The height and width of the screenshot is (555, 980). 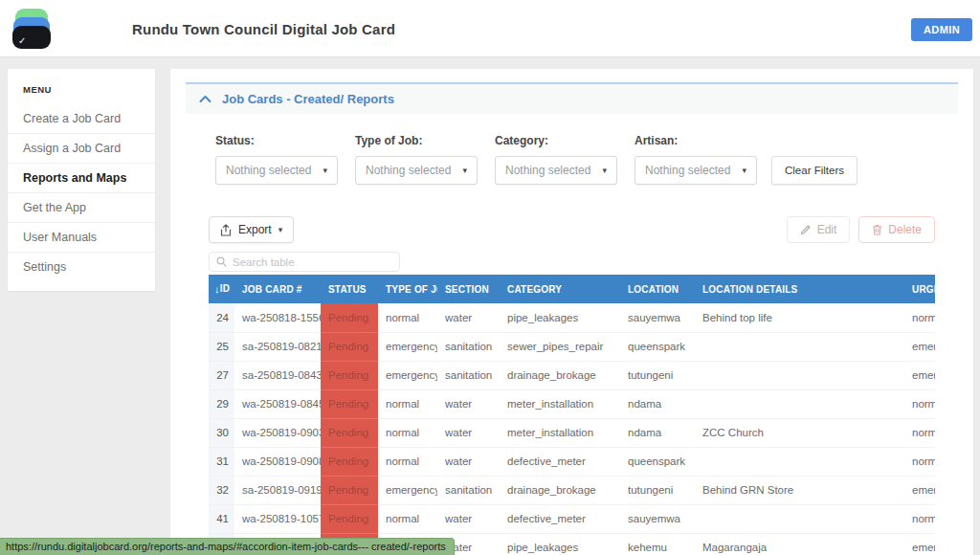 I want to click on cell-location: tutungeni, so click(x=657, y=490).